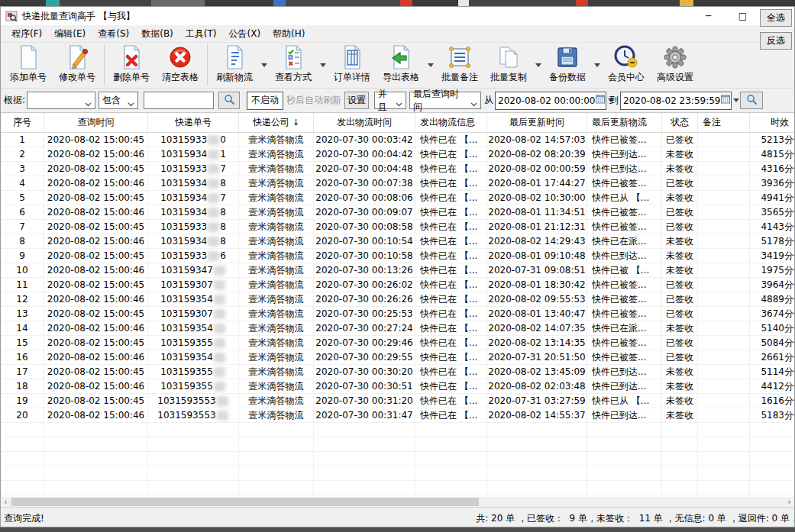 This screenshot has width=795, height=532. What do you see at coordinates (157, 34) in the screenshot?
I see `menu-item: 数据(B)` at bounding box center [157, 34].